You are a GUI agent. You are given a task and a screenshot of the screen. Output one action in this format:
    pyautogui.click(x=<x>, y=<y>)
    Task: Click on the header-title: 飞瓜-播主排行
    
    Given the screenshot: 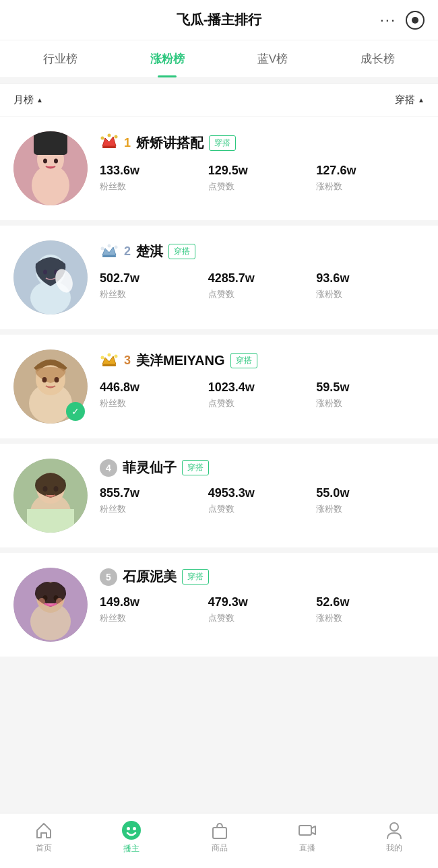 What is the action you would take?
    pyautogui.click(x=220, y=20)
    